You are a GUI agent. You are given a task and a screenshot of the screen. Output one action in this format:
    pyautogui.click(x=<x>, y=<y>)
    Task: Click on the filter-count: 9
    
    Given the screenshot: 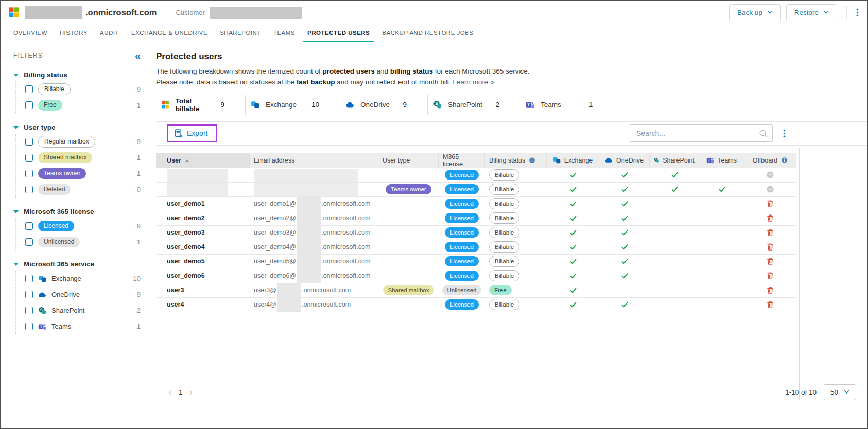 What is the action you would take?
    pyautogui.click(x=139, y=226)
    